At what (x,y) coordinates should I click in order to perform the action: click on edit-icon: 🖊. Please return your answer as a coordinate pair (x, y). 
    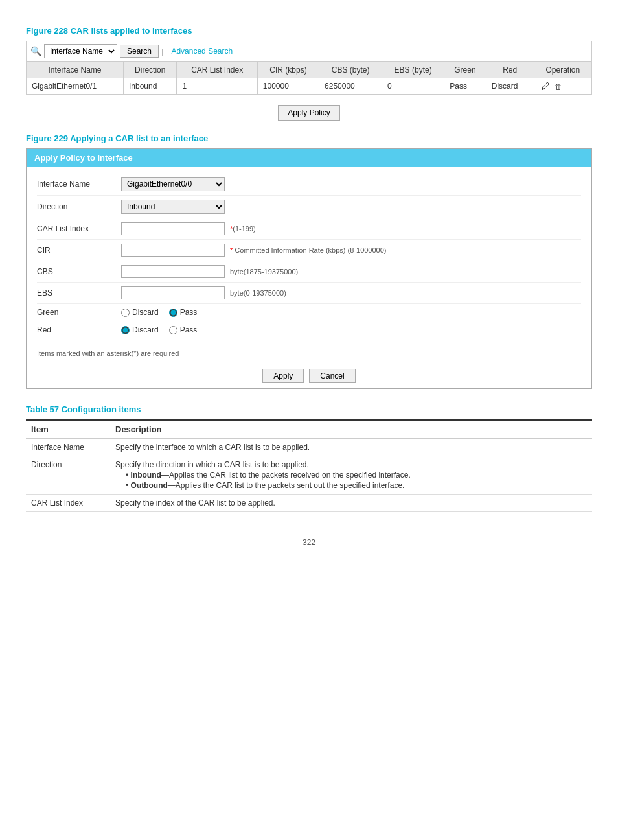
    Looking at the image, I should click on (545, 86).